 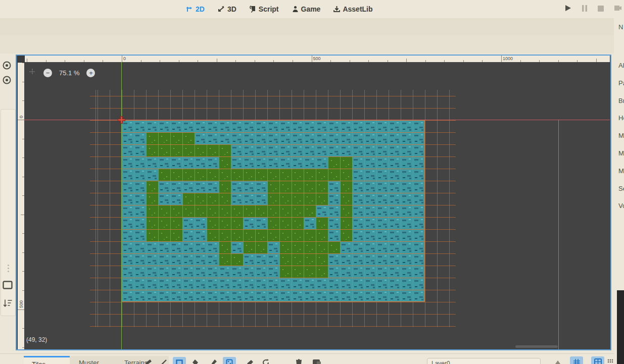 What do you see at coordinates (537, 346) in the screenshot?
I see `horizontal-scrollbar` at bounding box center [537, 346].